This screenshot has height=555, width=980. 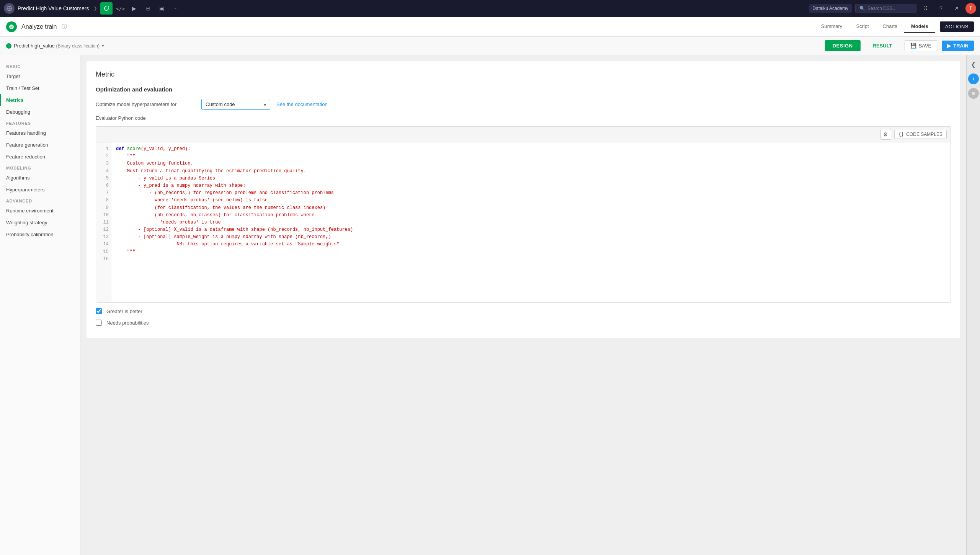 What do you see at coordinates (40, 200) in the screenshot?
I see `sidebar-section-title-advanced: ADVANCED` at bounding box center [40, 200].